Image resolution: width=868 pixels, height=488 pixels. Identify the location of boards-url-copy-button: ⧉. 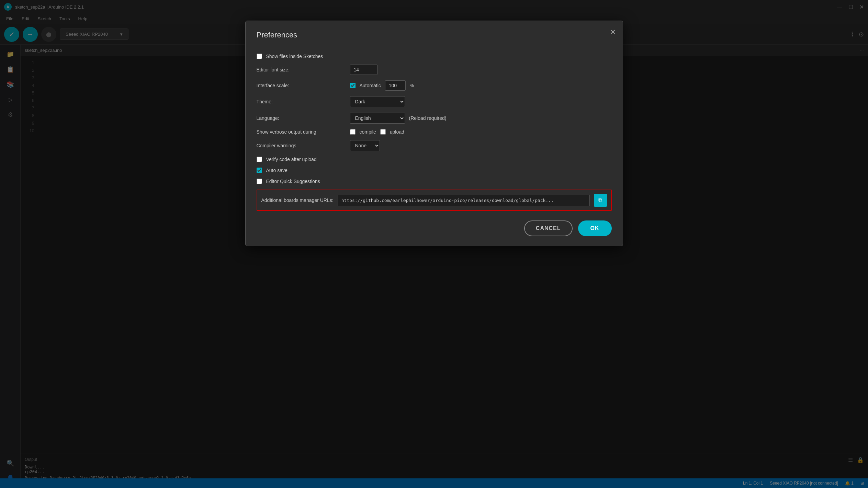
(600, 200).